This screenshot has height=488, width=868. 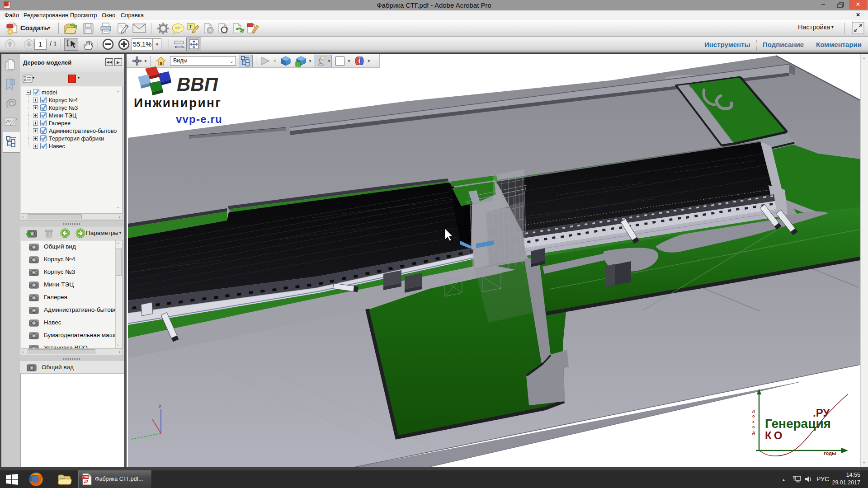 I want to click on svg-text: х, so click(x=753, y=422).